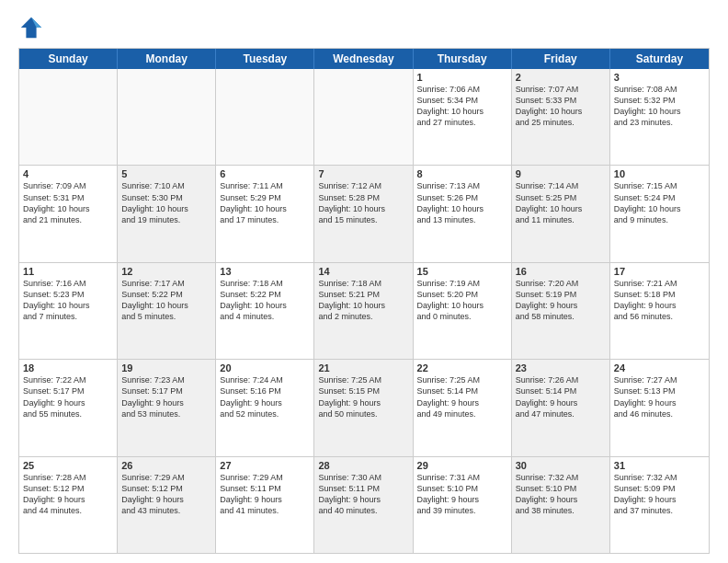 This screenshot has height=563, width=728. Describe the element at coordinates (462, 174) in the screenshot. I see `day-number: 8` at that location.